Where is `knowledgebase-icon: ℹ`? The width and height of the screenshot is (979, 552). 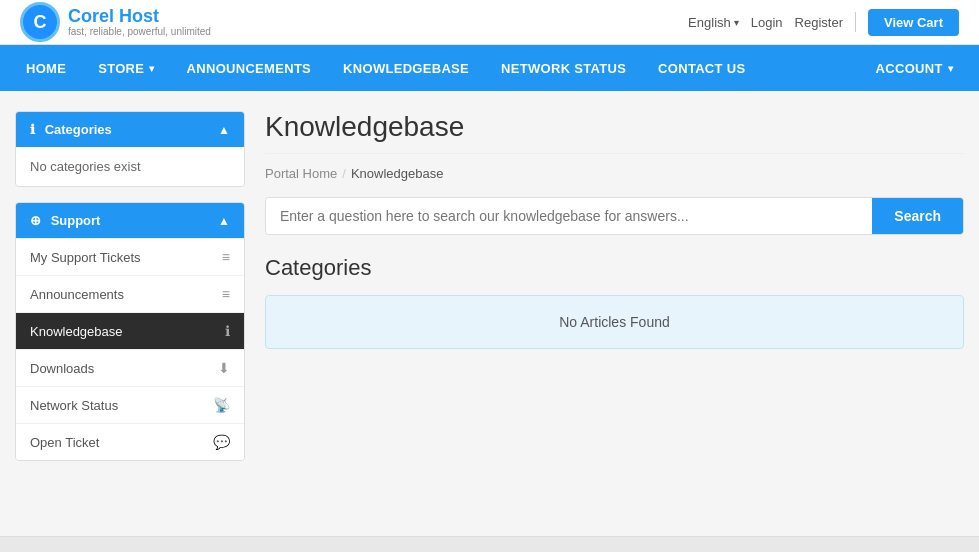
knowledgebase-icon: ℹ is located at coordinates (228, 331).